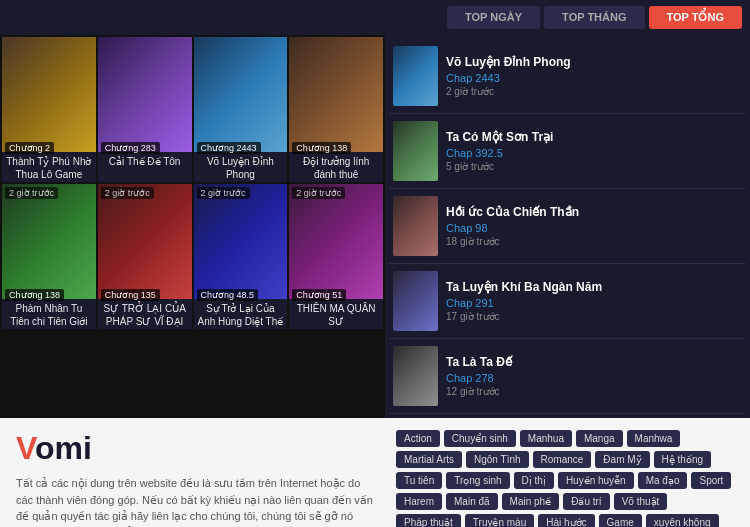 This screenshot has height=527, width=750. Describe the element at coordinates (26, 448) in the screenshot. I see `logo-v: V` at that location.